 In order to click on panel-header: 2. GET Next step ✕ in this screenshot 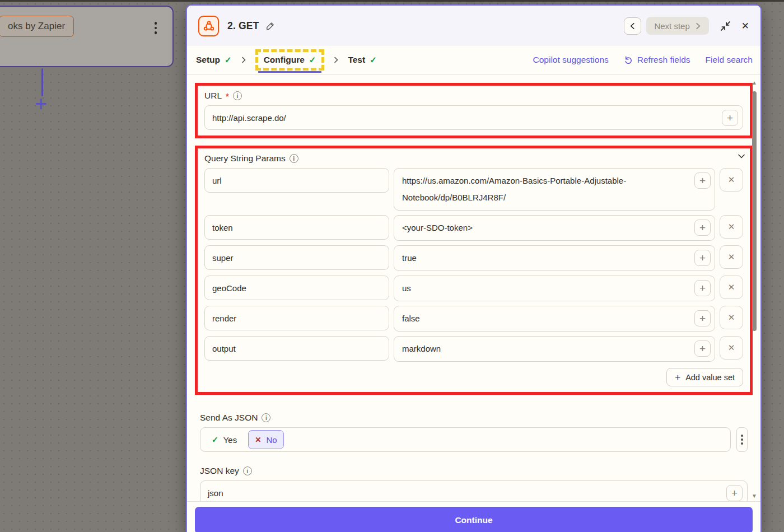, I will do `click(474, 26)`.